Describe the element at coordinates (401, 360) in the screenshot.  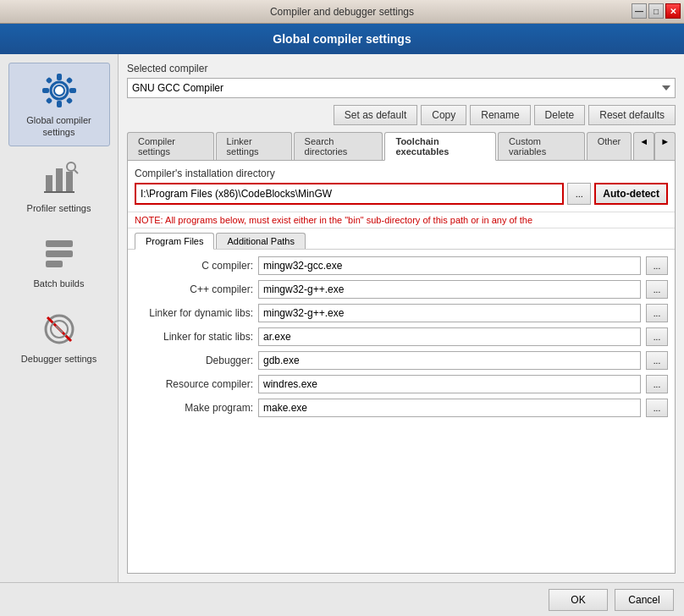
I see `program-row-debugger: Debugger: ...` at that location.